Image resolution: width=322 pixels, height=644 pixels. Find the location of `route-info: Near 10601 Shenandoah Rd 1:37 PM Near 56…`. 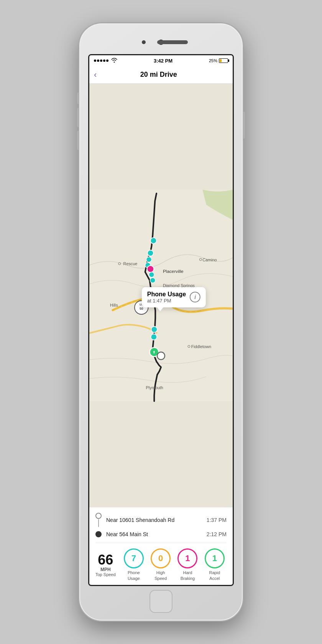

route-info: Near 10601 Shenandoah Rd 1:37 PM Near 56… is located at coordinates (161, 528).